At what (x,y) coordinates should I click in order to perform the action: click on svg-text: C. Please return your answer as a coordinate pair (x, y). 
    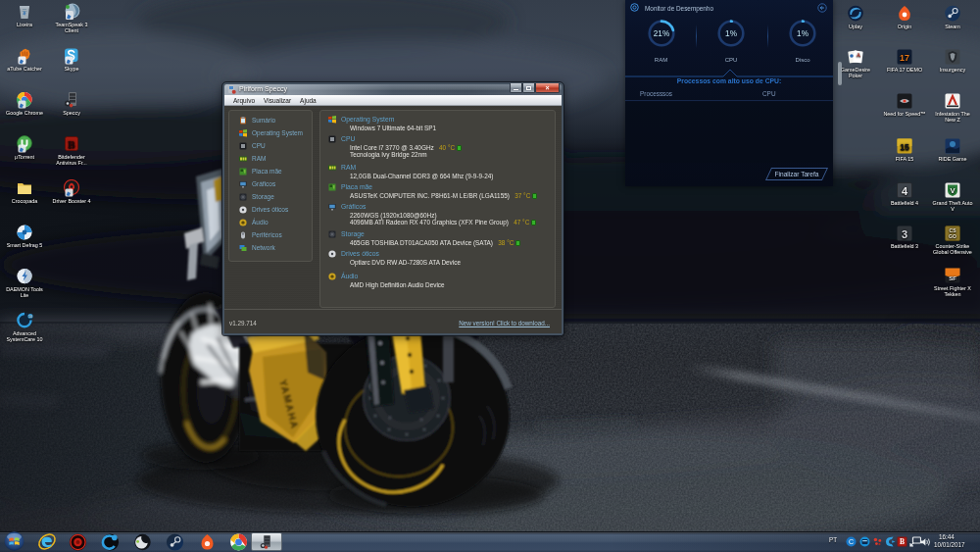
    Looking at the image, I should click on (851, 541).